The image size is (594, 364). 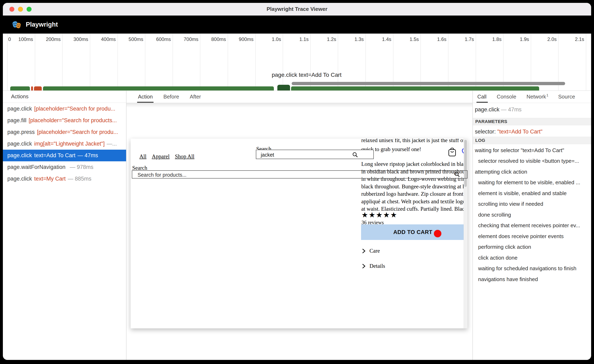 What do you see at coordinates (442, 39) in the screenshot?
I see `time-tick-label: 1.6s` at bounding box center [442, 39].